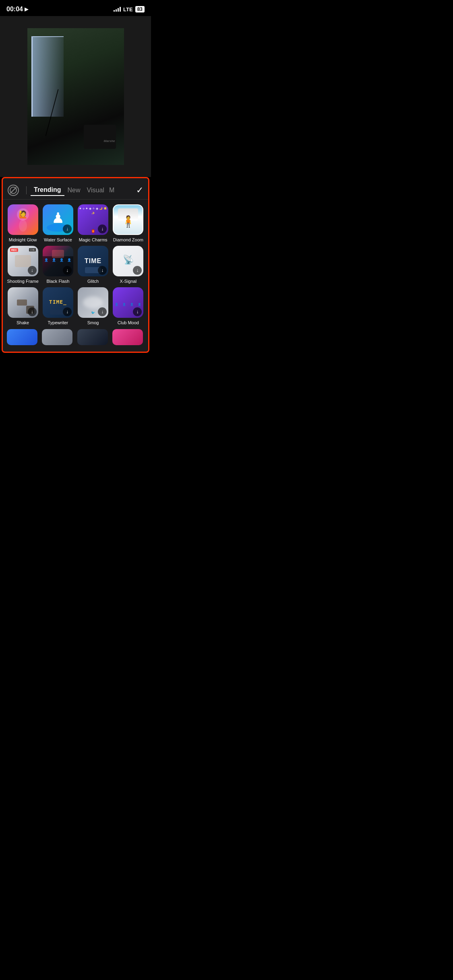 The image size is (453, 980). Describe the element at coordinates (112, 190) in the screenshot. I see `tab-more: M` at that location.